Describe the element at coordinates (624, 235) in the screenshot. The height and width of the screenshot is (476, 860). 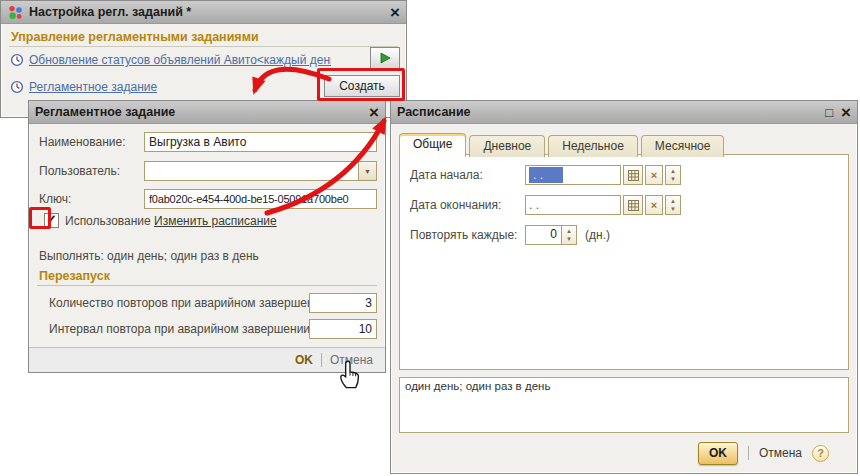
I see `repeat-every-row: Повторять каждые: 0 ▲▼ (дн.)` at that location.